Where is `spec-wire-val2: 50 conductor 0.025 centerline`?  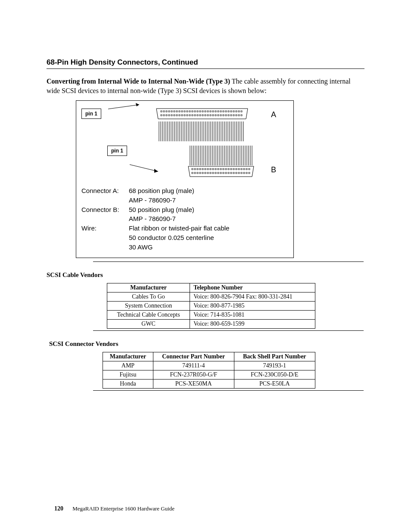 spec-wire-val2: 50 conductor 0.025 centerline is located at coordinates (209, 238).